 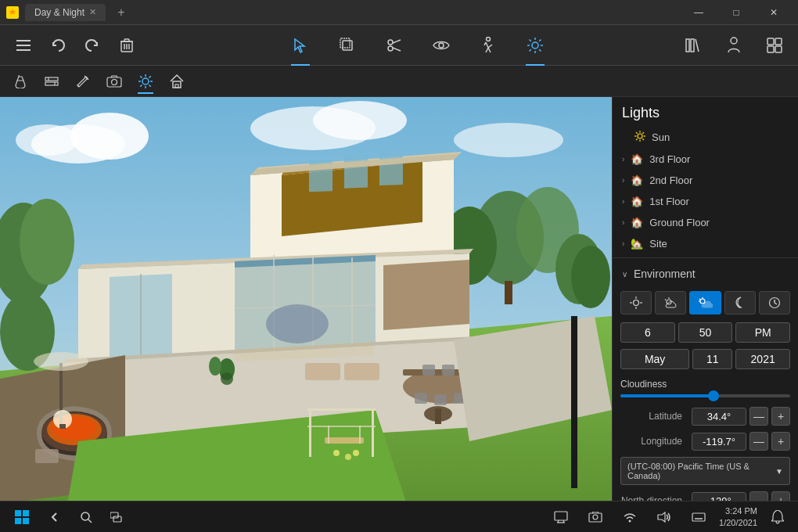 I want to click on new-tab-button: +, so click(x=121, y=13).